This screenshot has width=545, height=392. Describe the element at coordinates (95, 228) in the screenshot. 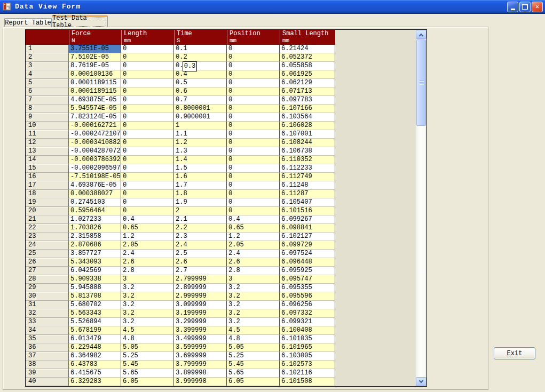

I see `cell: 1.703826` at that location.